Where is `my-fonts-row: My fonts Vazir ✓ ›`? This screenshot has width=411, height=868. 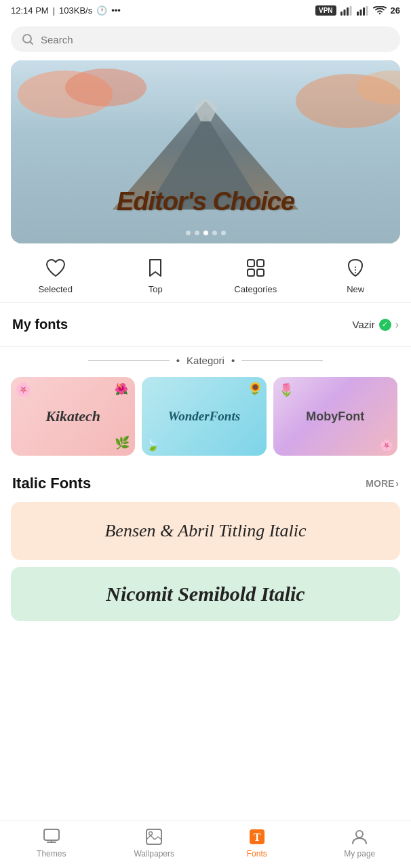
my-fonts-row: My fonts Vazir ✓ › is located at coordinates (206, 324).